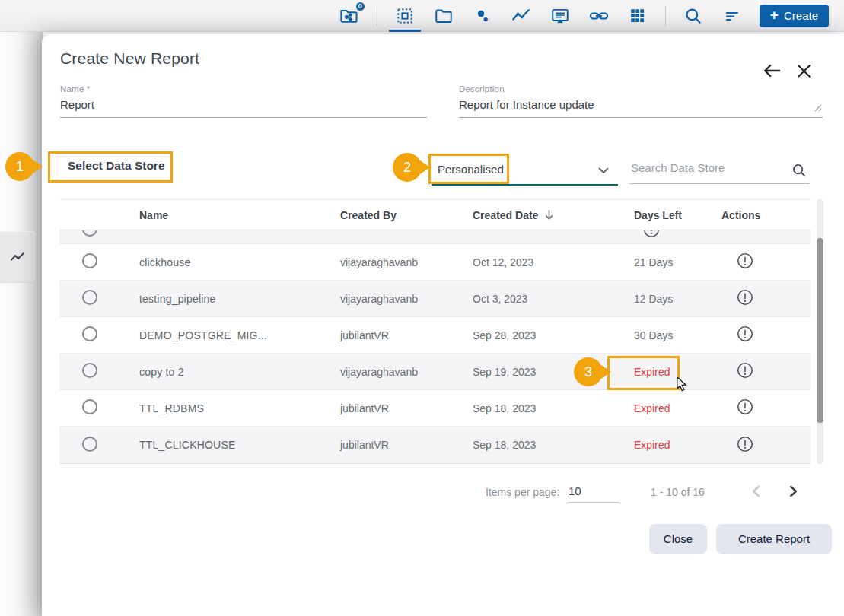 The width and height of the screenshot is (844, 616). What do you see at coordinates (775, 15) in the screenshot?
I see `plus-icon: +` at bounding box center [775, 15].